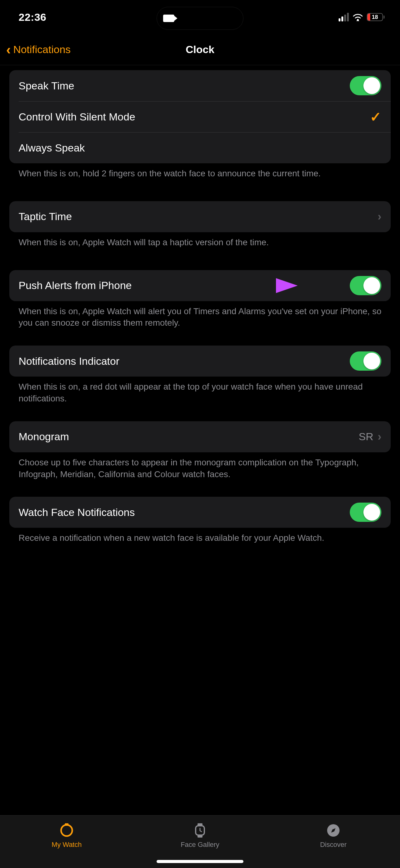 Image resolution: width=400 pixels, height=868 pixels. What do you see at coordinates (169, 18) in the screenshot?
I see `camera-icon` at bounding box center [169, 18].